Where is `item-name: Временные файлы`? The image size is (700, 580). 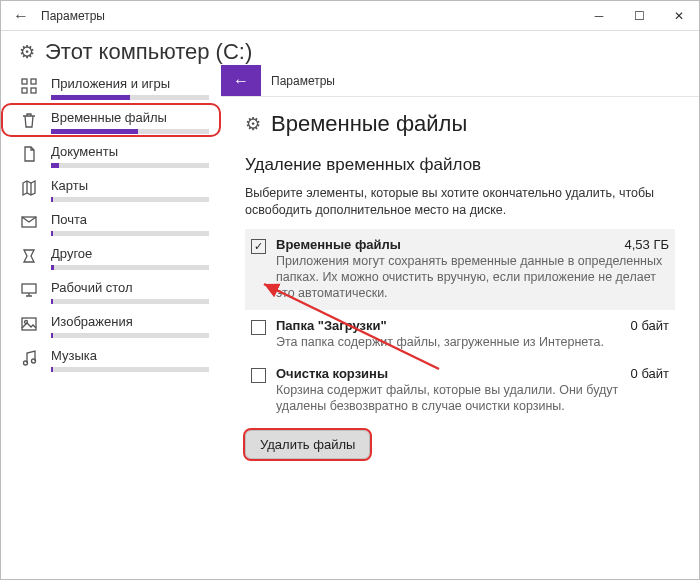
item-name: Временные файлы is located at coordinates (338, 244).